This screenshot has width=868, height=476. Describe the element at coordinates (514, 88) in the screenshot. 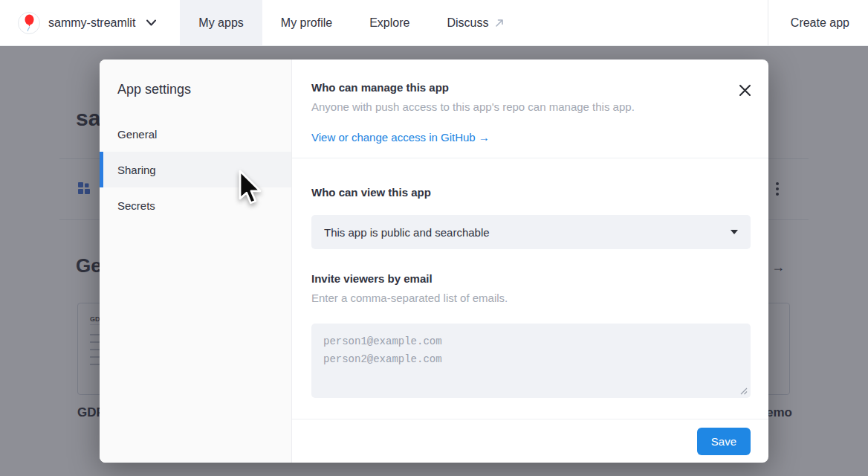

I see `manage-heading: Who can manage this app` at that location.